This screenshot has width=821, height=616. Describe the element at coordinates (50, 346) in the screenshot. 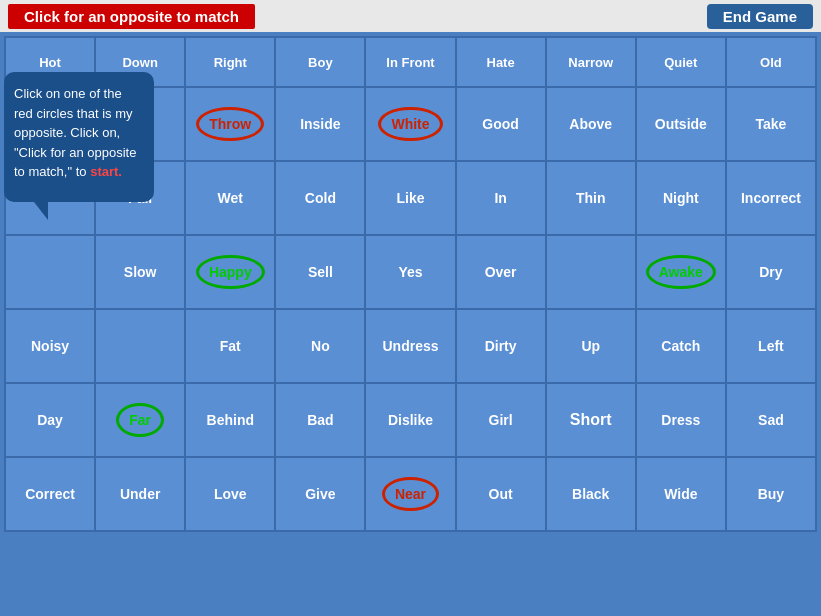

I see `cell-4-0: Noisy` at that location.